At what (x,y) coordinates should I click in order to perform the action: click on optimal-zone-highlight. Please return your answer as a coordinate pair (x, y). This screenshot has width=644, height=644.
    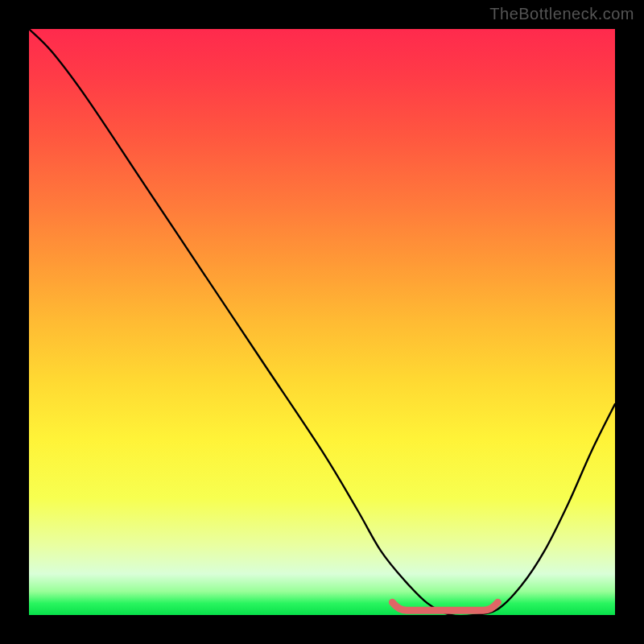
    Looking at the image, I should click on (444, 606).